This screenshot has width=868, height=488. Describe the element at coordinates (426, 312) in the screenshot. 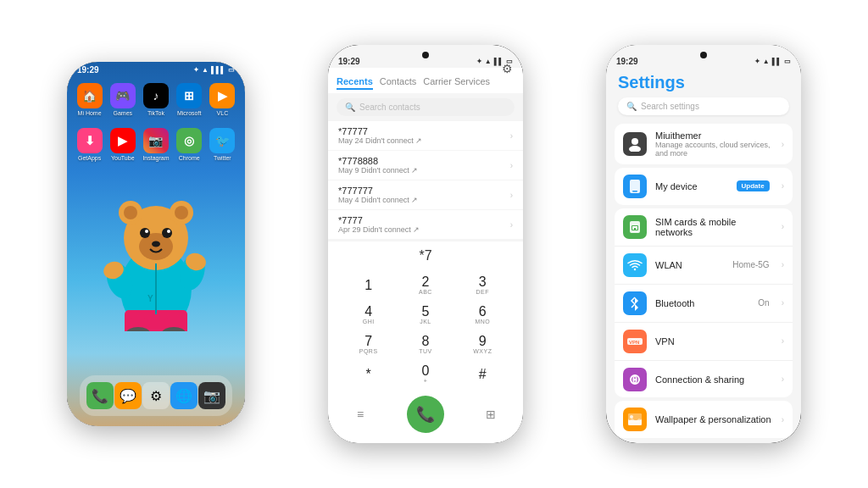

I see `dial-num-5: 5` at that location.